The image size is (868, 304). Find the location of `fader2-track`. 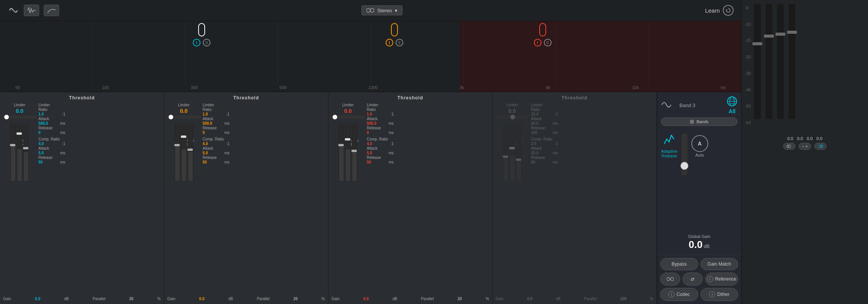

fader2-track is located at coordinates (769, 61).